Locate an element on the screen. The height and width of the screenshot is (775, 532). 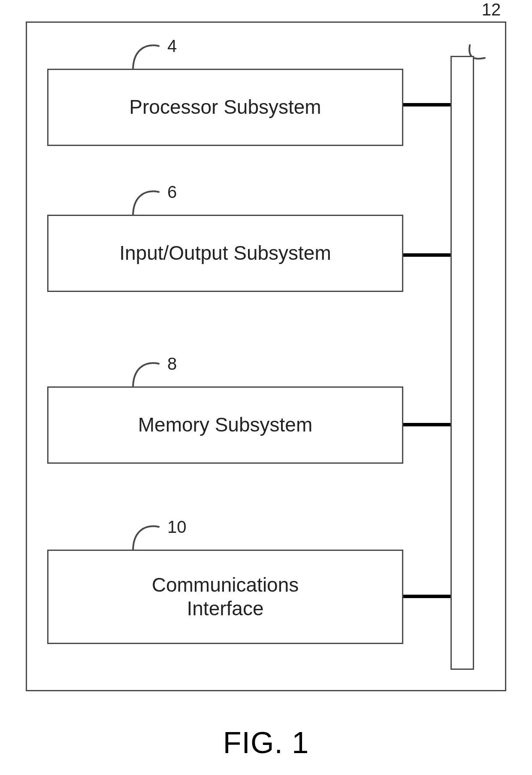
system-bus is located at coordinates (462, 363).